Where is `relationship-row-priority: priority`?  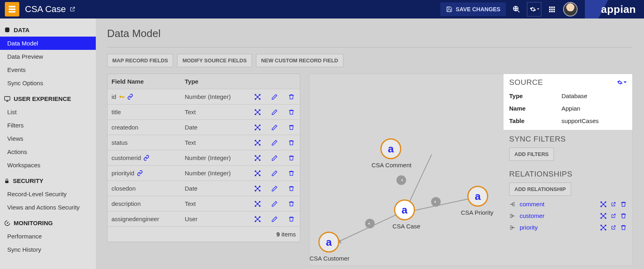 relationship-row-priority: priority is located at coordinates (568, 228).